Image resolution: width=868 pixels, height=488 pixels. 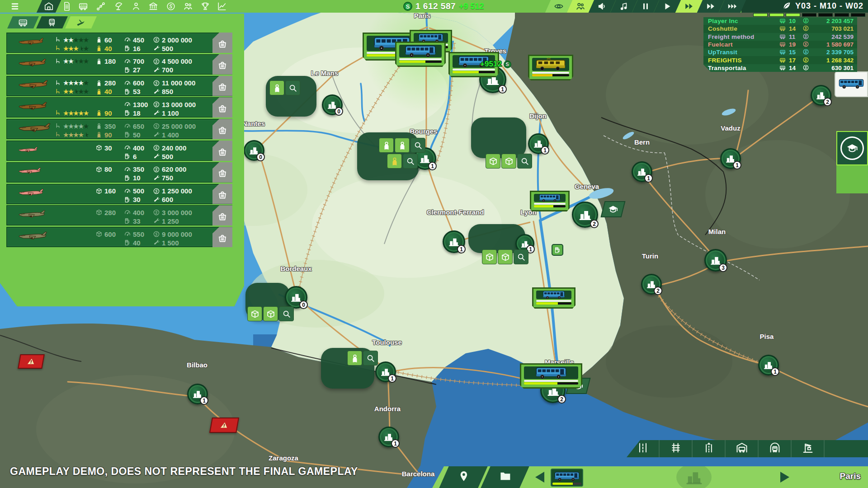 I want to click on build-airport-button, so click(x=709, y=449).